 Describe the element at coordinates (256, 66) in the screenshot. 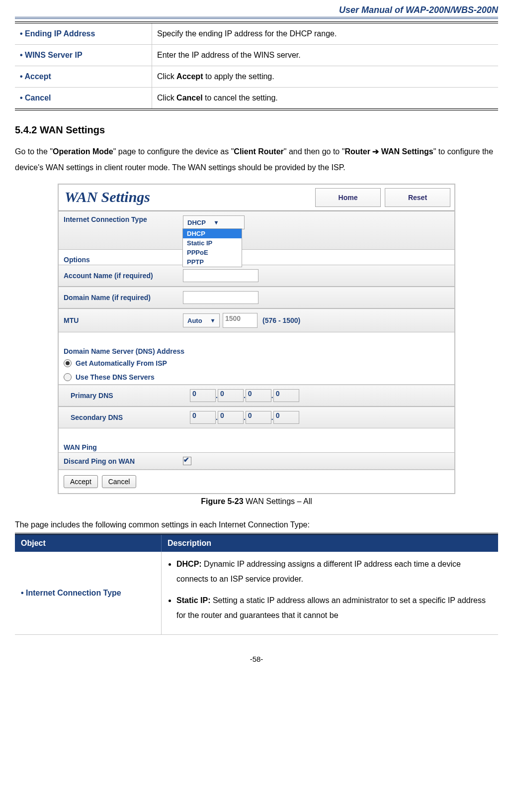

I see `parameter-table-continued: Ending IP Address Specify the ending IP …` at that location.